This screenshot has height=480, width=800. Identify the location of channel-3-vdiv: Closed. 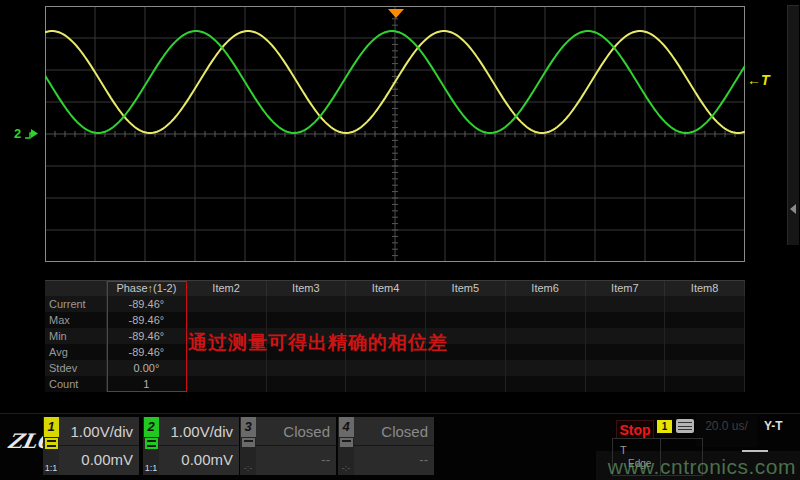
(296, 432).